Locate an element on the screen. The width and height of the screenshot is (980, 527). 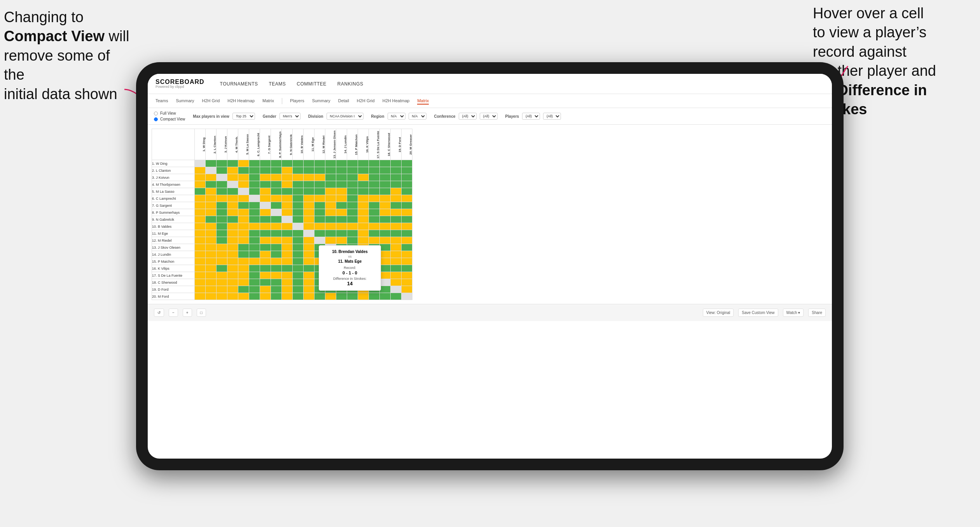
watch-button: Watch ▾ is located at coordinates (793, 312).